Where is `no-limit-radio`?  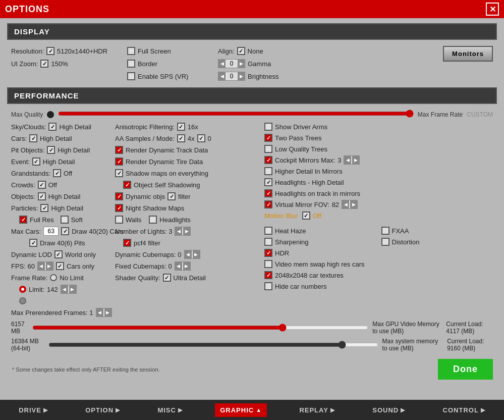
no-limit-radio is located at coordinates (53, 278).